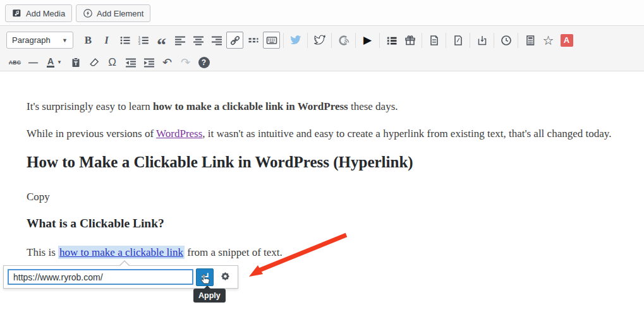  I want to click on download-button, so click(482, 40).